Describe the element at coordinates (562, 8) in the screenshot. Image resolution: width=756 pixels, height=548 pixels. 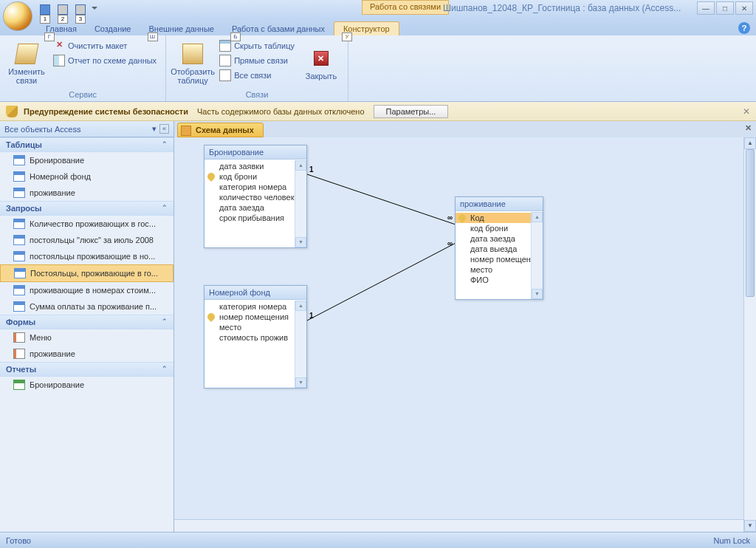
I see `window-title: Шишпанов_12048_КР_Гостиница : база данны…` at that location.